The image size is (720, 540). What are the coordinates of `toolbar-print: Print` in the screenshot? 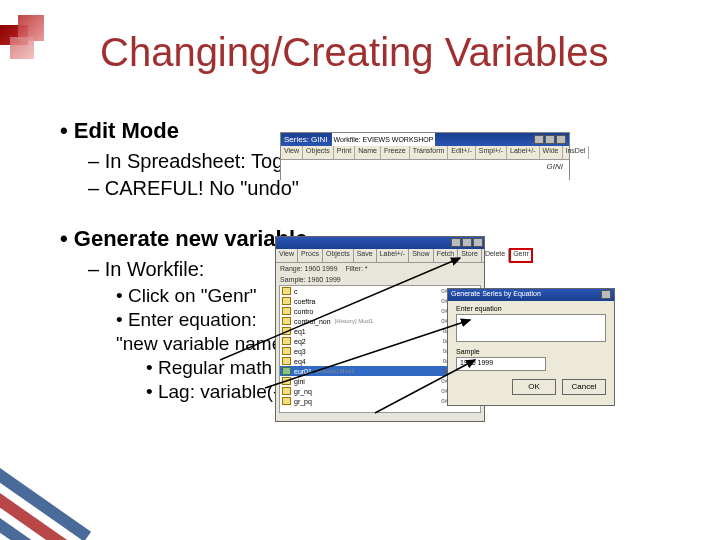 It's located at (344, 152).